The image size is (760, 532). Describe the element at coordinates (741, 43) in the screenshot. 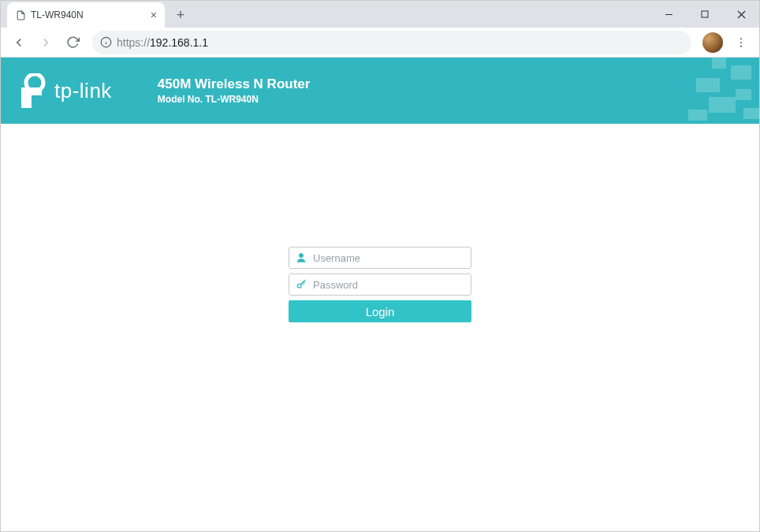

I see `browser-menu-button` at that location.